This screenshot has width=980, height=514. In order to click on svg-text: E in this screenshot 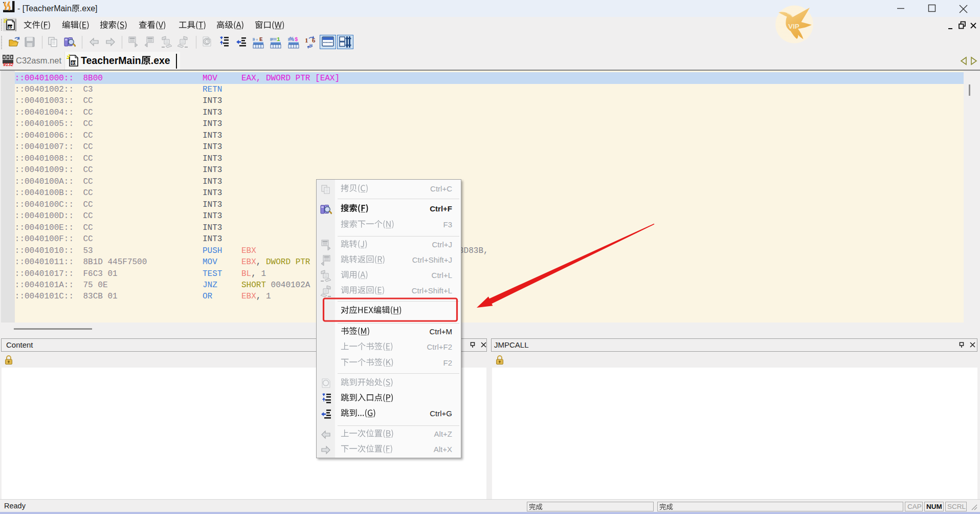, I will do `click(261, 39)`.